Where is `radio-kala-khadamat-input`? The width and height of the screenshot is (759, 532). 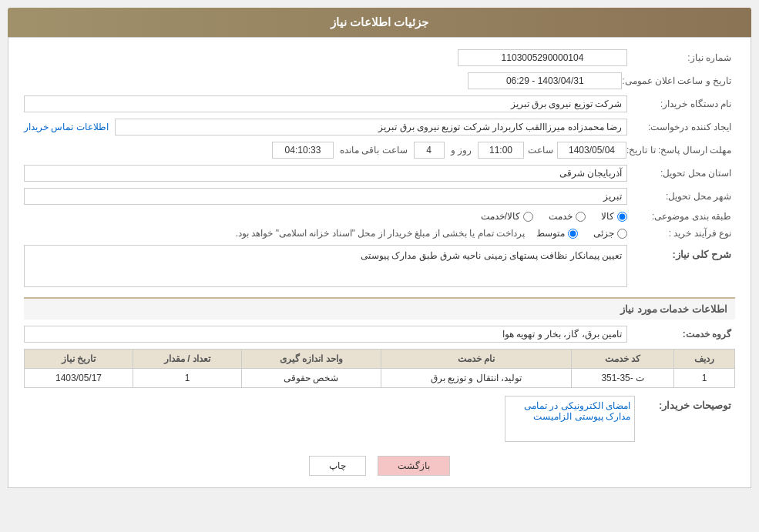
radio-kala-khadamat-input is located at coordinates (529, 217).